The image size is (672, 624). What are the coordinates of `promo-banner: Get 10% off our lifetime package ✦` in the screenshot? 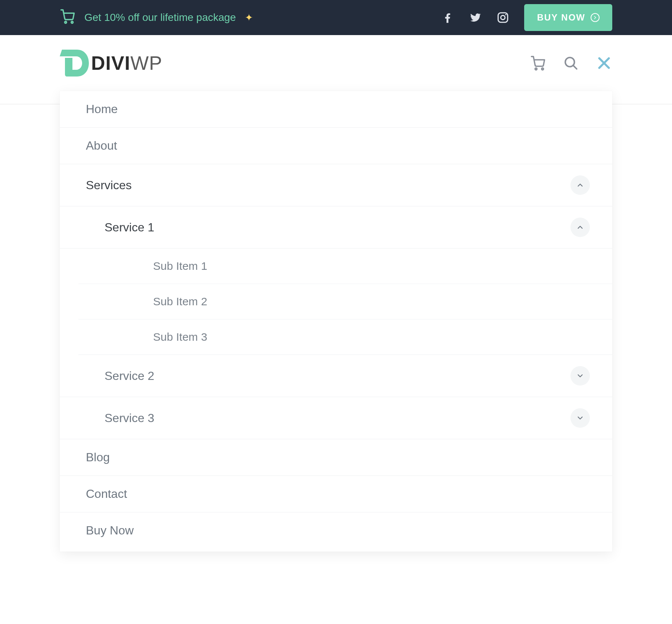 It's located at (156, 18).